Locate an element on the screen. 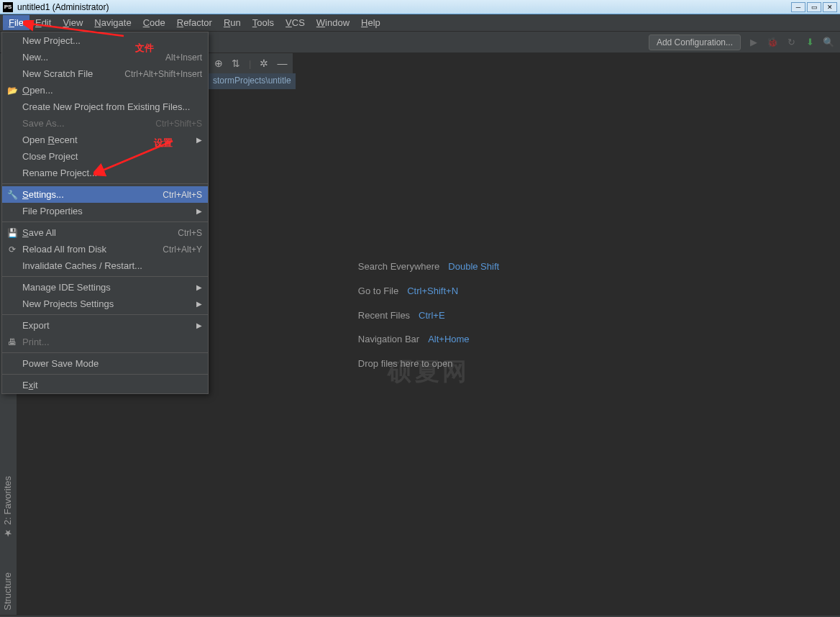  menu-shortcut: Ctrl+S is located at coordinates (190, 233).